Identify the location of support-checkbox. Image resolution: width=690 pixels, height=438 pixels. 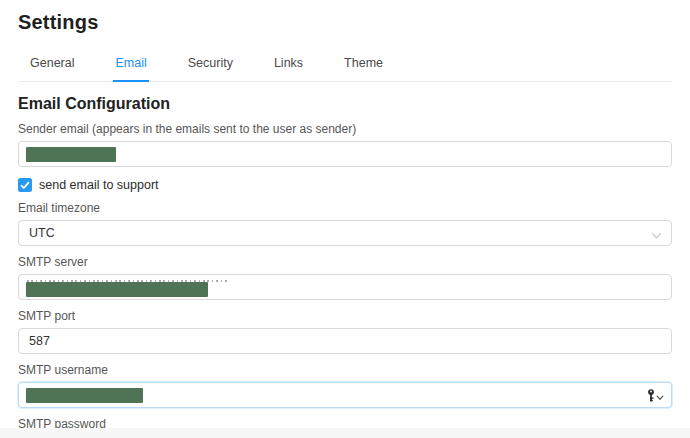
(25, 185).